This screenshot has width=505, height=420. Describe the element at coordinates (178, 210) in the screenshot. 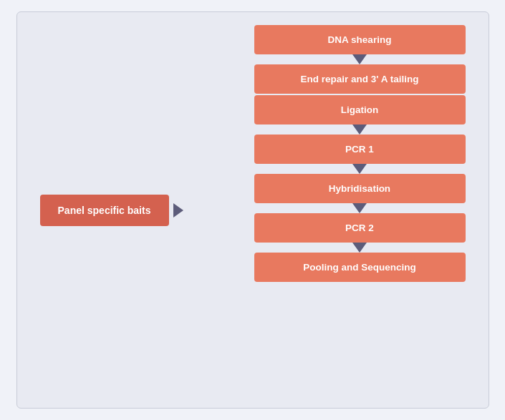

I see `horizontal-arrow-icon` at that location.